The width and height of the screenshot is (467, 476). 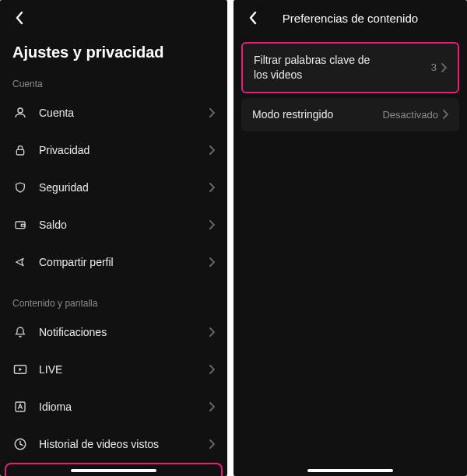 I want to click on left-topbar, so click(x=114, y=18).